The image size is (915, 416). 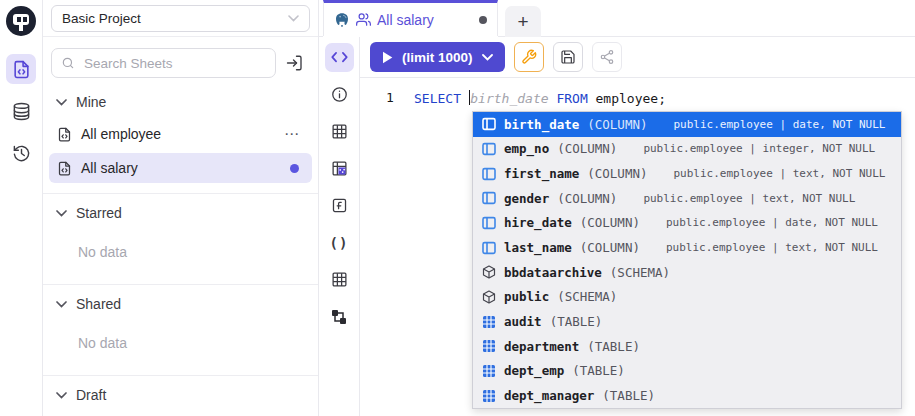 What do you see at coordinates (410, 18) in the screenshot?
I see `tab-all-salary: All salary` at bounding box center [410, 18].